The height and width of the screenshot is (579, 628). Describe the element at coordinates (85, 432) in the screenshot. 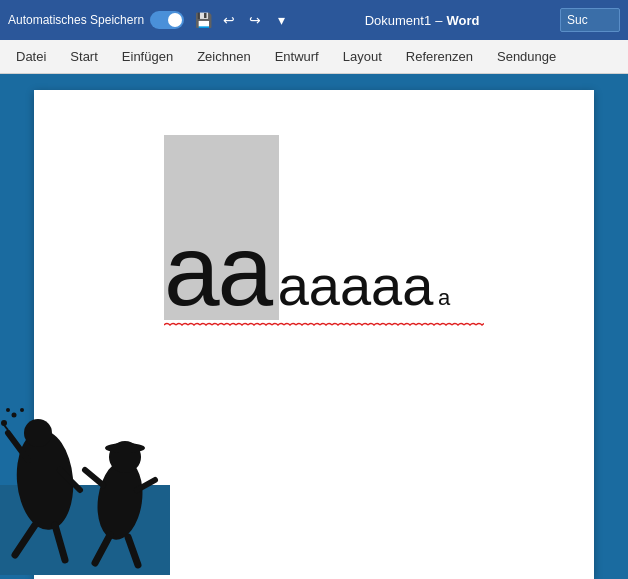

I see `stick-figures` at that location.